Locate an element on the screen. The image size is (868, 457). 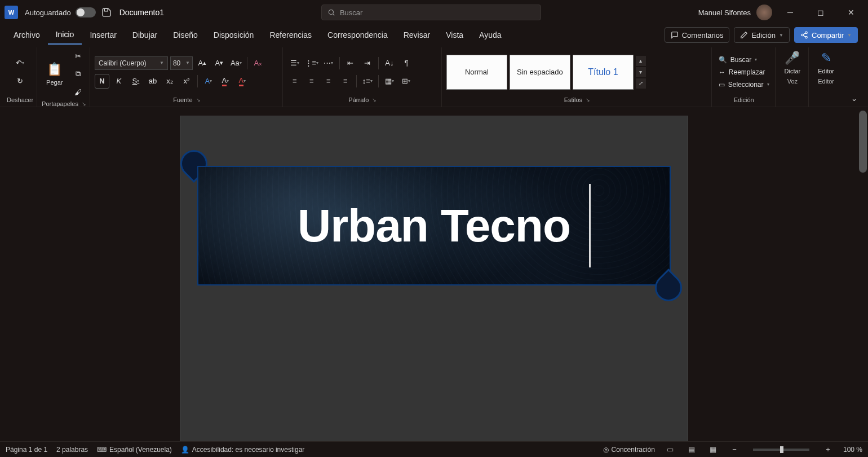
tab-inicio: Inicio is located at coordinates (65, 35).